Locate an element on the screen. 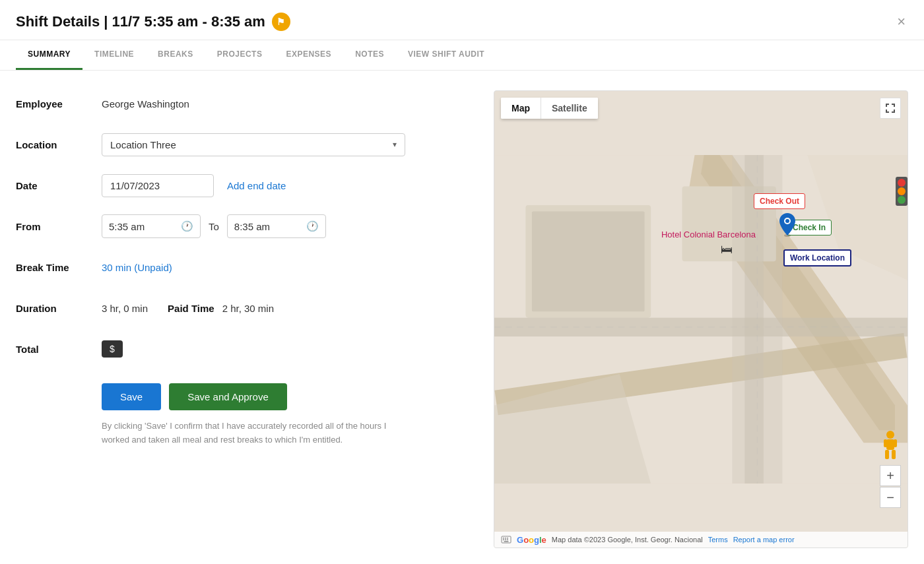 The height and width of the screenshot is (564, 924). total-row: Total $ is located at coordinates (247, 349).